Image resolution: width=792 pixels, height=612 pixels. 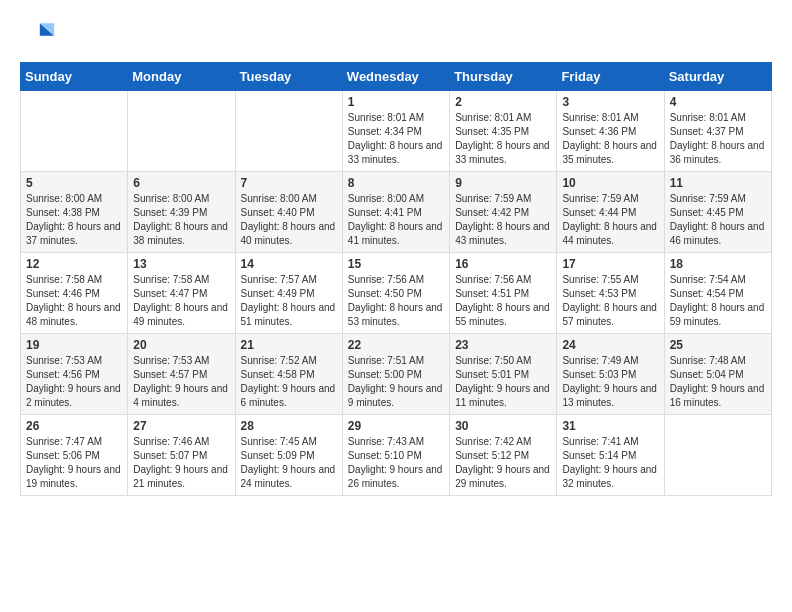 What do you see at coordinates (718, 294) in the screenshot?
I see `calendar-cell: 18Sunrise: 7:54 AMSunset: 4:54 PMDayligh…` at bounding box center [718, 294].